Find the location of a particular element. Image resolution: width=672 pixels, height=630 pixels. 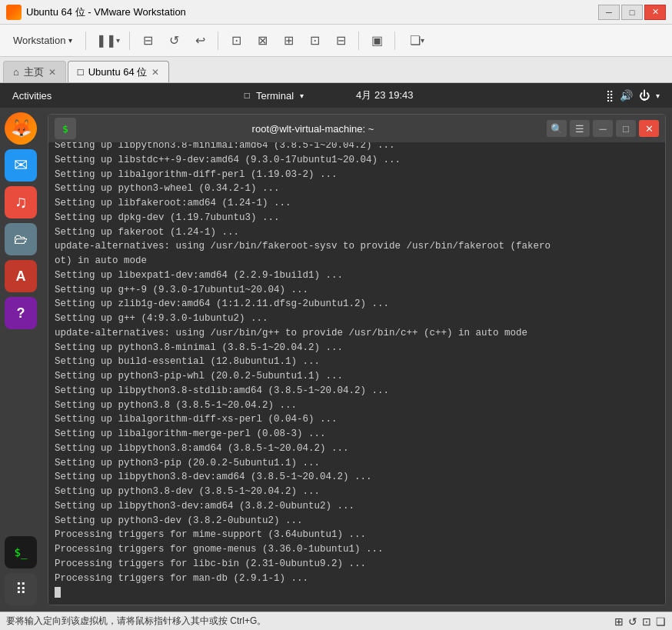

tab-home-close: ✕ is located at coordinates (52, 72).